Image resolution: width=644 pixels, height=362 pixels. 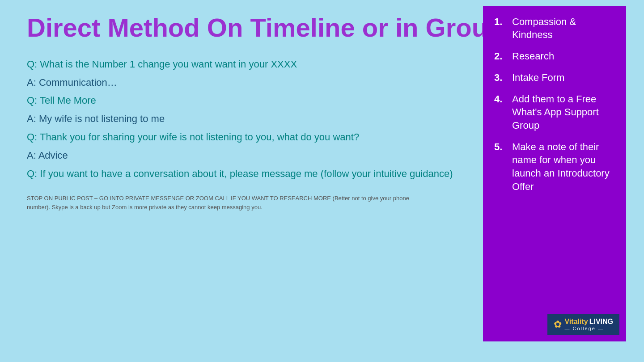 I want to click on logo-icon: ✿, so click(x=558, y=324).